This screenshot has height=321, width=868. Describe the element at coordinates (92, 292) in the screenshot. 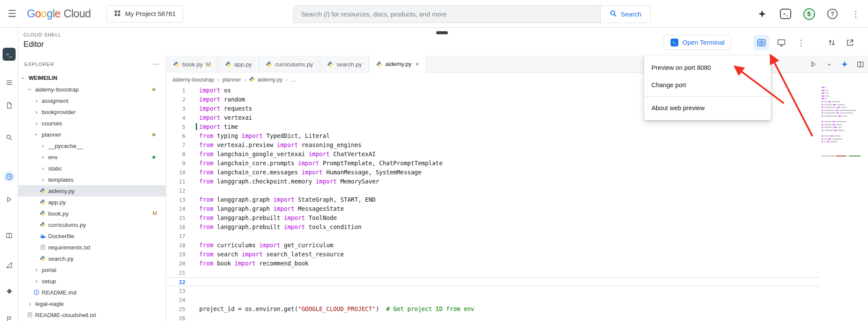

I see `tree-item-readme-md: README.md` at that location.